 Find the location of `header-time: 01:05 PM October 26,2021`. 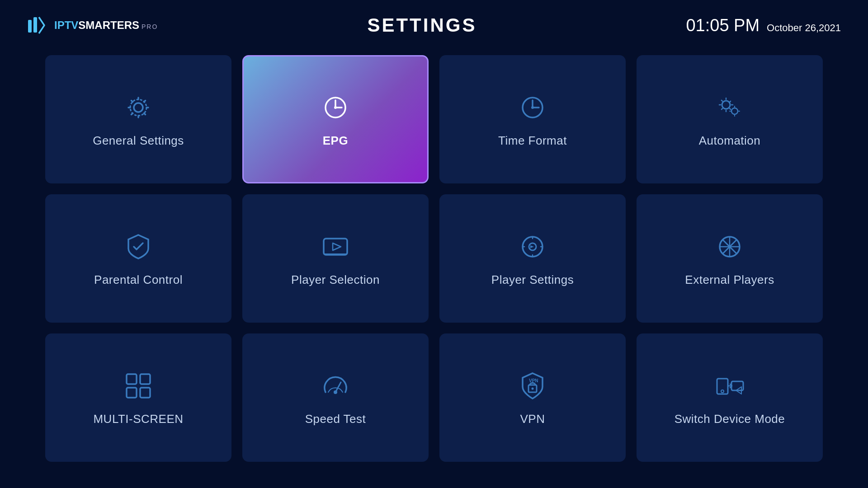

header-time: 01:05 PM October 26,2021 is located at coordinates (763, 25).